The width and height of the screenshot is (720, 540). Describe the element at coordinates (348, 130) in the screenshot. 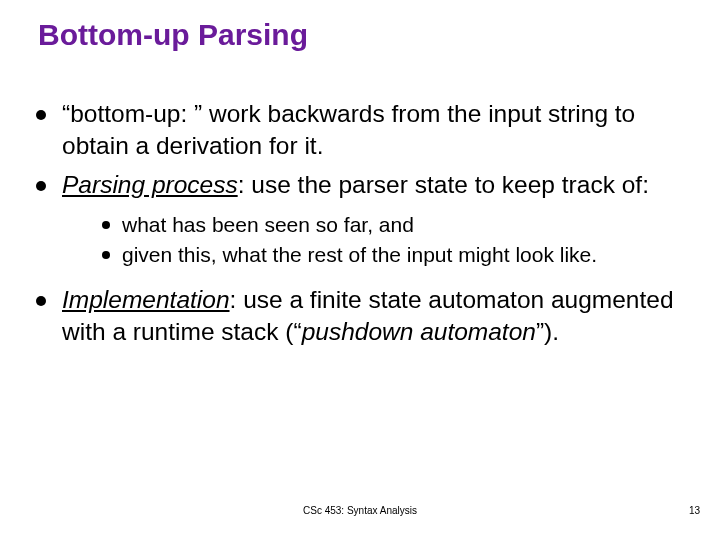

I see `bullet-text: “bottom-up: ” work backwards from the in…` at that location.